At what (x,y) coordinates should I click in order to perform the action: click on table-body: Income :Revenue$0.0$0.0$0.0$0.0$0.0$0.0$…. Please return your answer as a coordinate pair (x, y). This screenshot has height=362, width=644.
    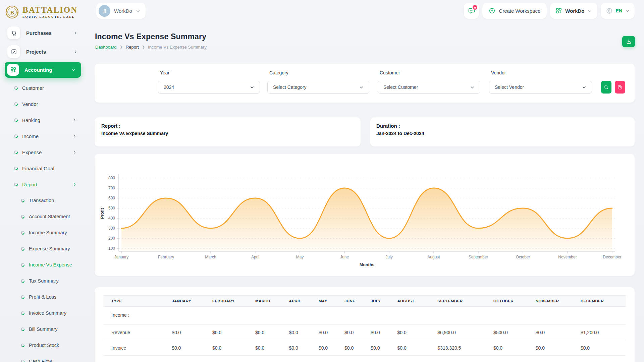
    Looking at the image, I should click on (365, 335).